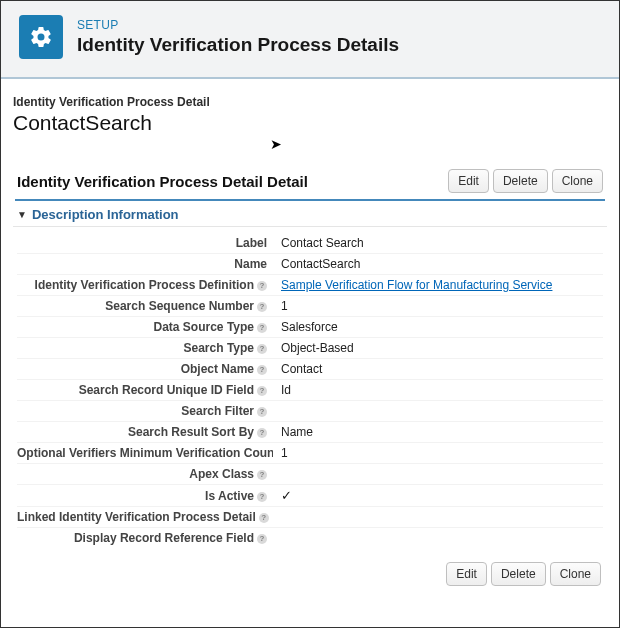 The width and height of the screenshot is (620, 628). I want to click on field-minver: Optional Verifiers Minimum Verification …, so click(310, 454).